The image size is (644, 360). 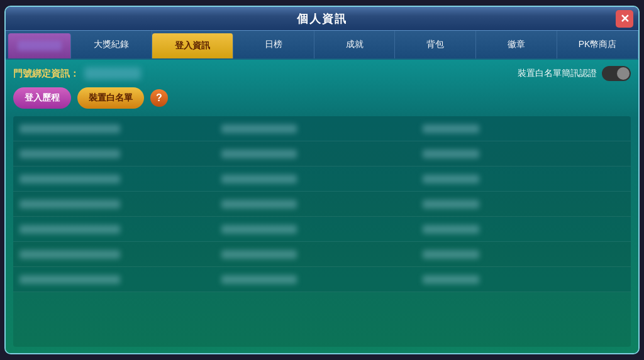 I want to click on tab-shop: PK幣商店, so click(x=597, y=45).